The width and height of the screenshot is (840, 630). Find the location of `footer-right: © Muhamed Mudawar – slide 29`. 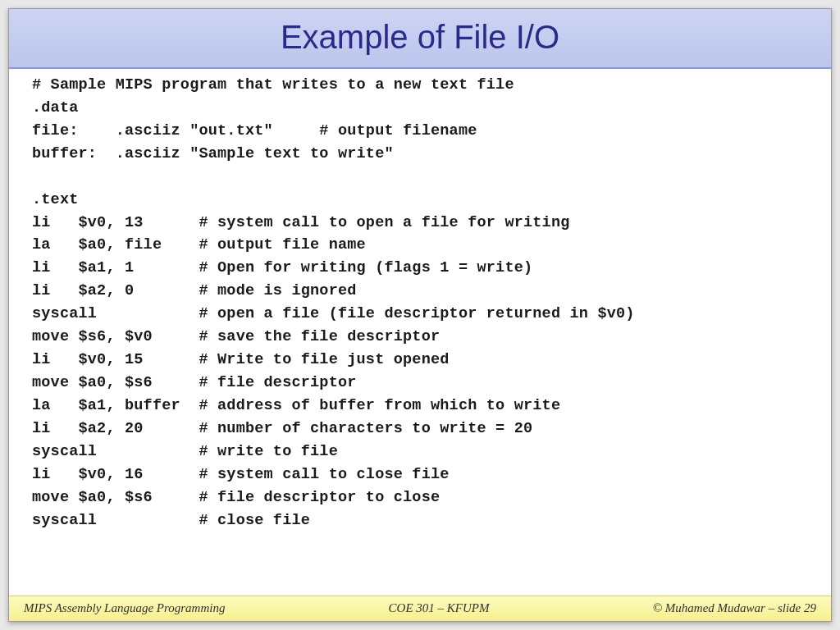

footer-right: © Muhamed Mudawar – slide 29 is located at coordinates (735, 609).